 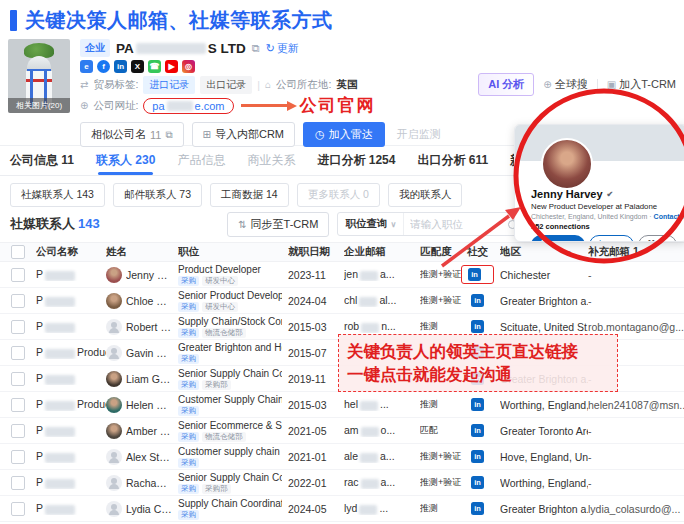 I want to click on message-button: Message, so click(x=558, y=238).